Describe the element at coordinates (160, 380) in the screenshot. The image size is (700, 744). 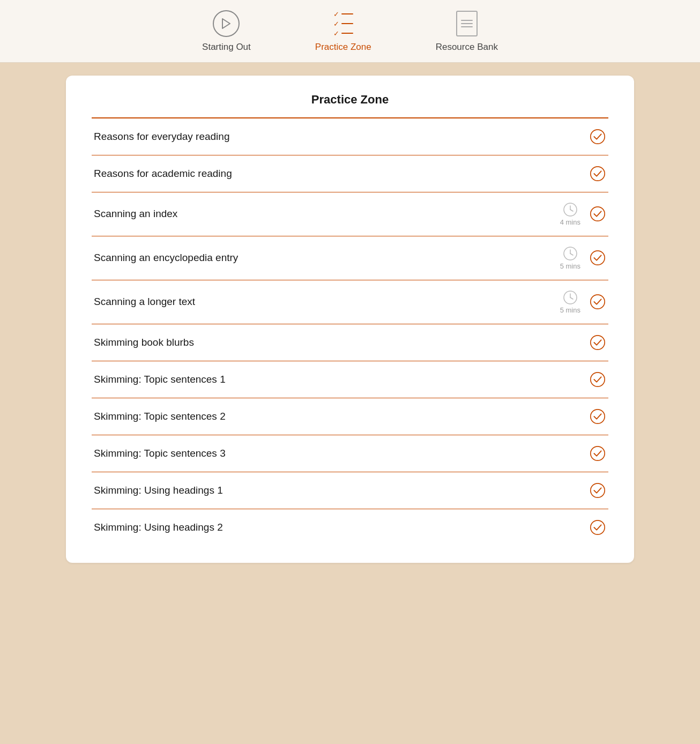
I see `item-text: Skimming: Topic sentences 1` at that location.